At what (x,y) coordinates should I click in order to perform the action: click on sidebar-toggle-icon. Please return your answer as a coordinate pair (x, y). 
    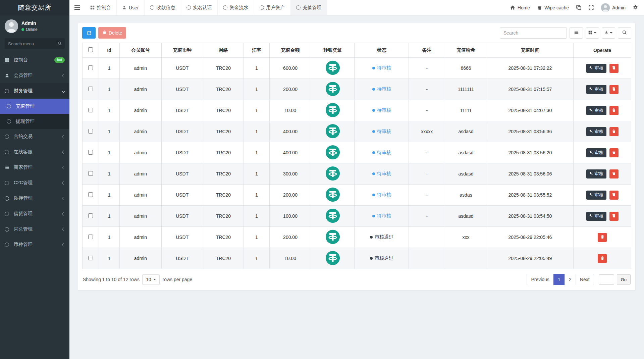
    Looking at the image, I should click on (77, 7).